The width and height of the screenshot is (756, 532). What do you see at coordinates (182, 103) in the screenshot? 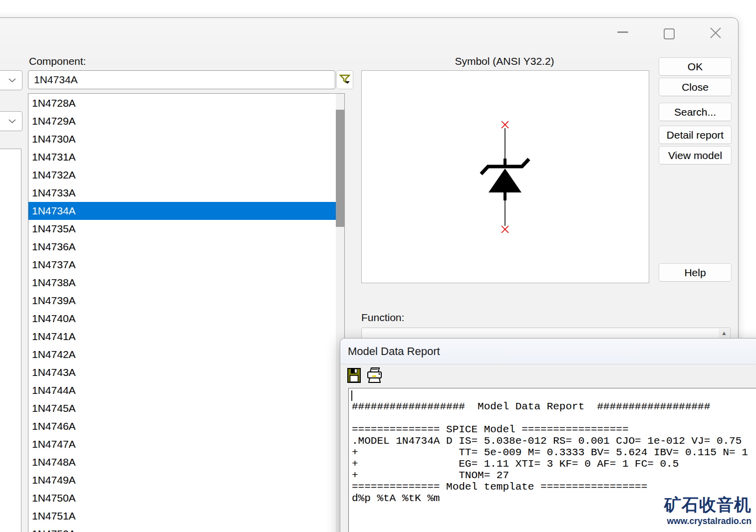
I see `list-item: 1N4728A` at bounding box center [182, 103].